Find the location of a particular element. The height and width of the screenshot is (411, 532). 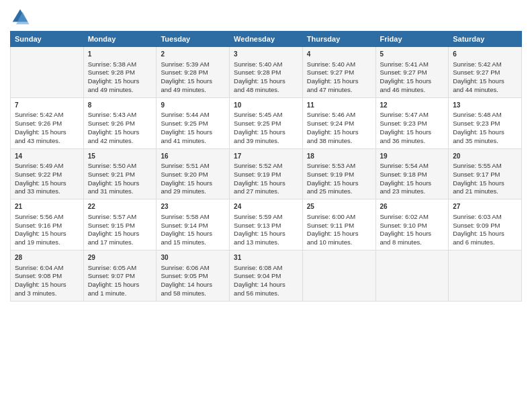

day-number: 28 is located at coordinates (47, 258).